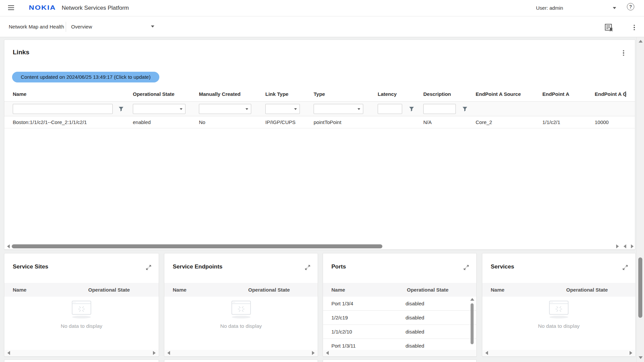 This screenshot has height=362, width=644. What do you see at coordinates (602, 122) in the screenshot?
I see `cell-endpoint-a-c: 10000` at bounding box center [602, 122].